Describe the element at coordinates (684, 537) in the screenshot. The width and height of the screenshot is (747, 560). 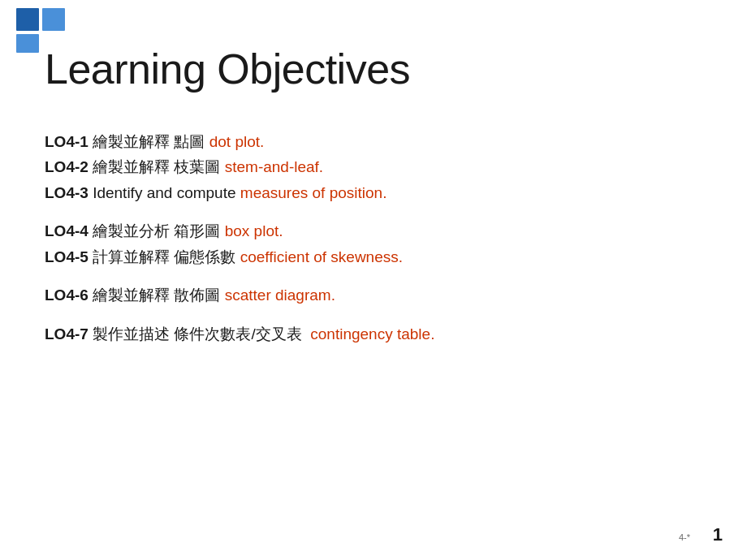
I see `slide-code: 4-*` at that location.